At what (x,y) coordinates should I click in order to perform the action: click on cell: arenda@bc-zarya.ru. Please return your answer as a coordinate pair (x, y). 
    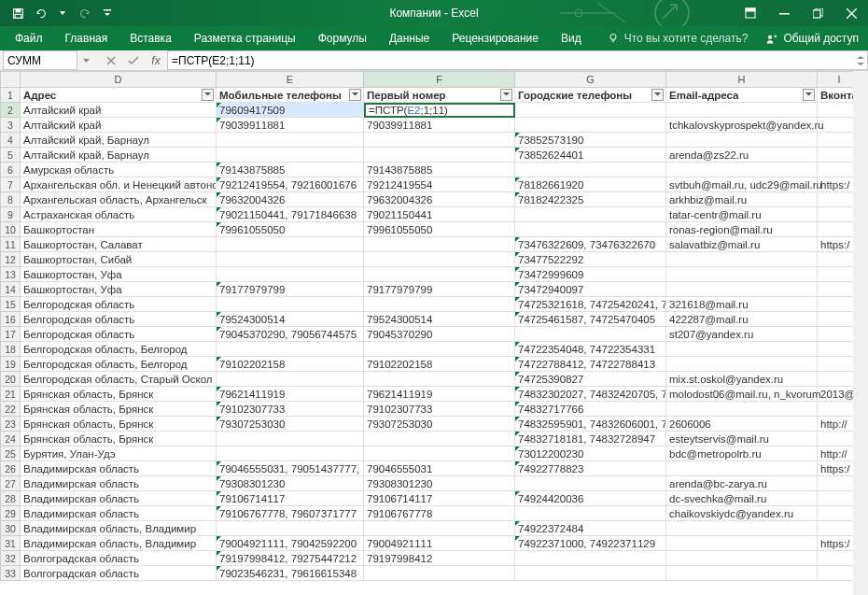
    Looking at the image, I should click on (742, 484).